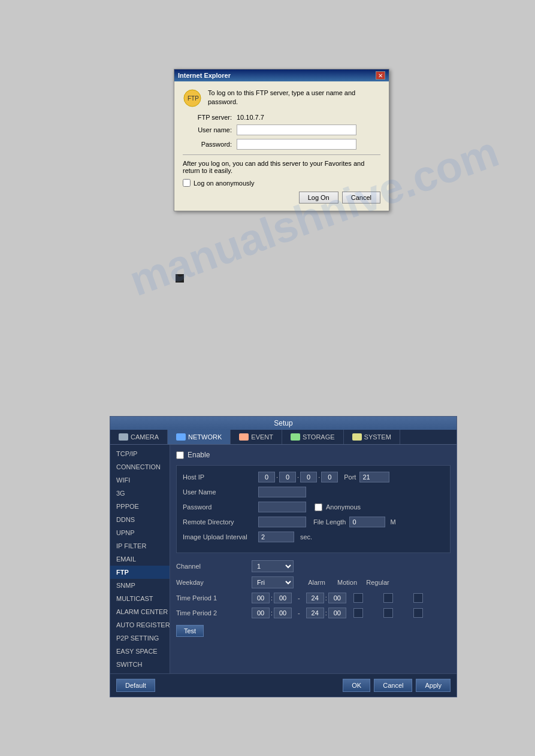 This screenshot has width=535, height=756. What do you see at coordinates (219, 477) in the screenshot?
I see `host-ip-label: Host IP` at bounding box center [219, 477].